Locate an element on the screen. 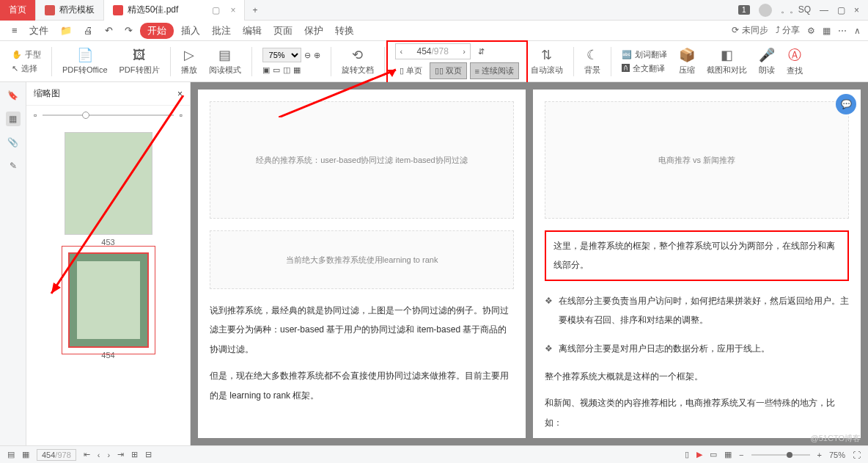 This screenshot has height=463, width=868. prev-page-button: ‹ is located at coordinates (402, 51).